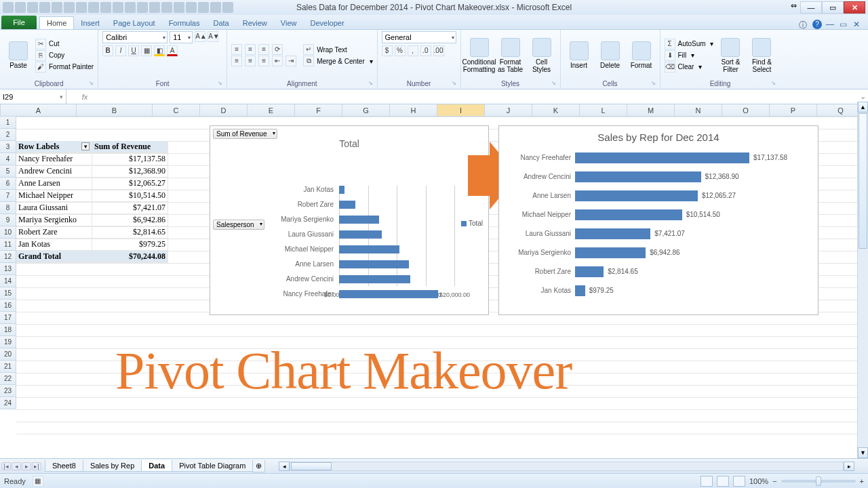  What do you see at coordinates (64, 67) in the screenshot?
I see `format-painter-button: 🖌Format Painter` at bounding box center [64, 67].